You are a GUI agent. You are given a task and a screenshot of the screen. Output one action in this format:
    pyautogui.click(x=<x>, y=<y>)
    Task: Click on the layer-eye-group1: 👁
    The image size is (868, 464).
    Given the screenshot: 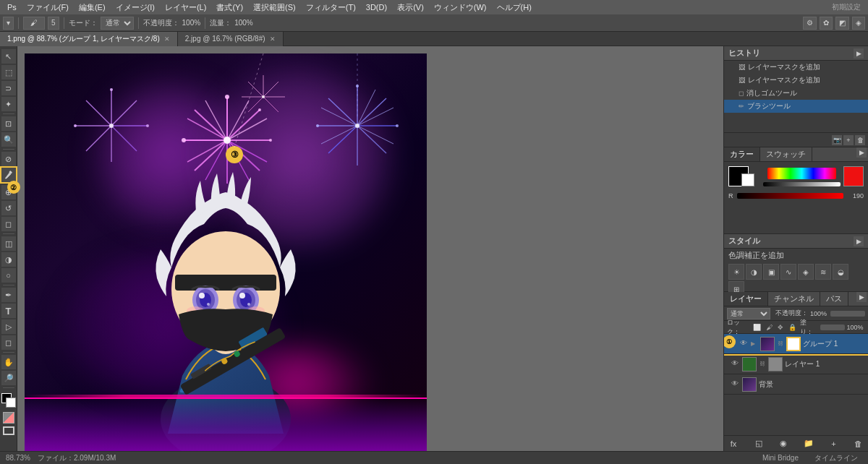 What is the action you would take?
    pyautogui.click(x=744, y=344)
    